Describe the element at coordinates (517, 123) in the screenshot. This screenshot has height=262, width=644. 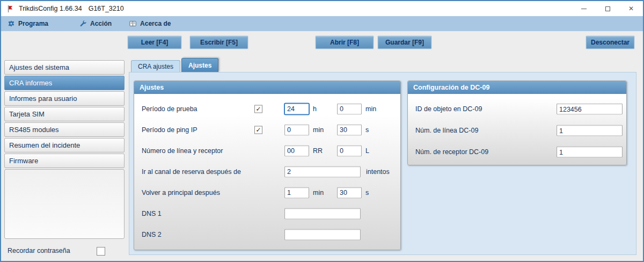
I see `dc09-groupbox: Configuración de DC-09 ID de objeto en D…` at that location.